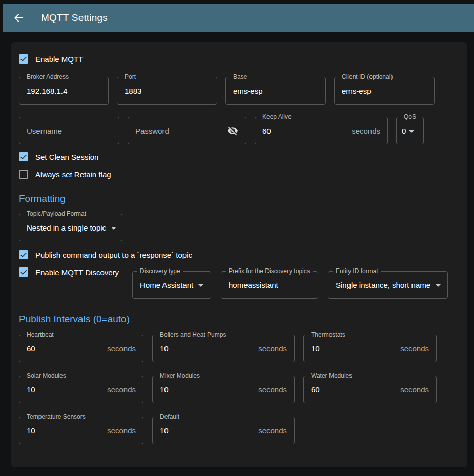  Describe the element at coordinates (277, 117) in the screenshot. I see `keep-alive-label: Keep Alive` at that location.